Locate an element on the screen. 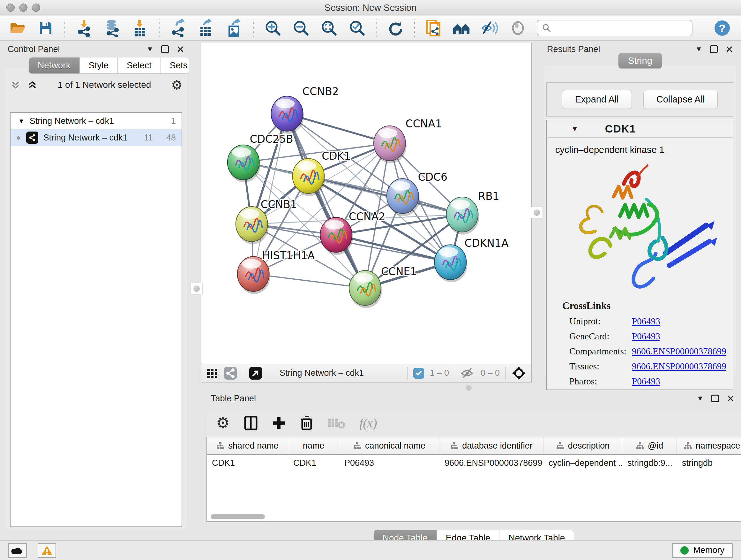 The width and height of the screenshot is (741, 560). gene-card-header: ▼ CDK1 is located at coordinates (640, 129).